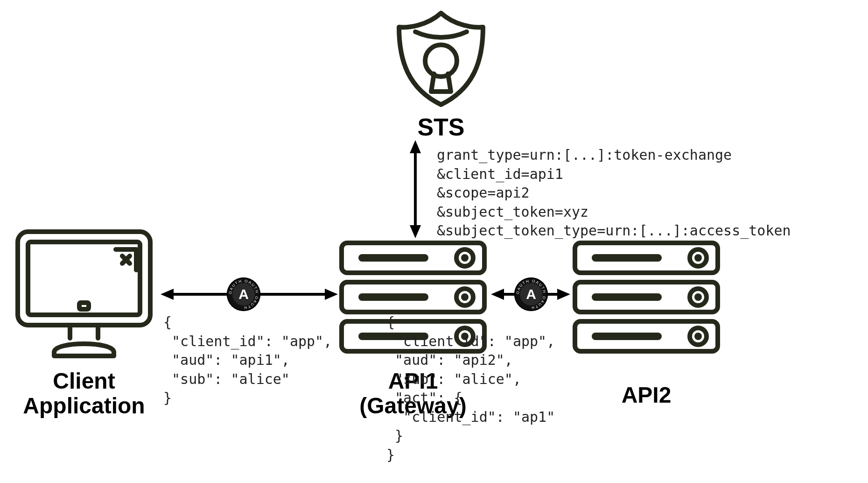  Describe the element at coordinates (646, 395) in the screenshot. I see `api2-label: API2` at that location.